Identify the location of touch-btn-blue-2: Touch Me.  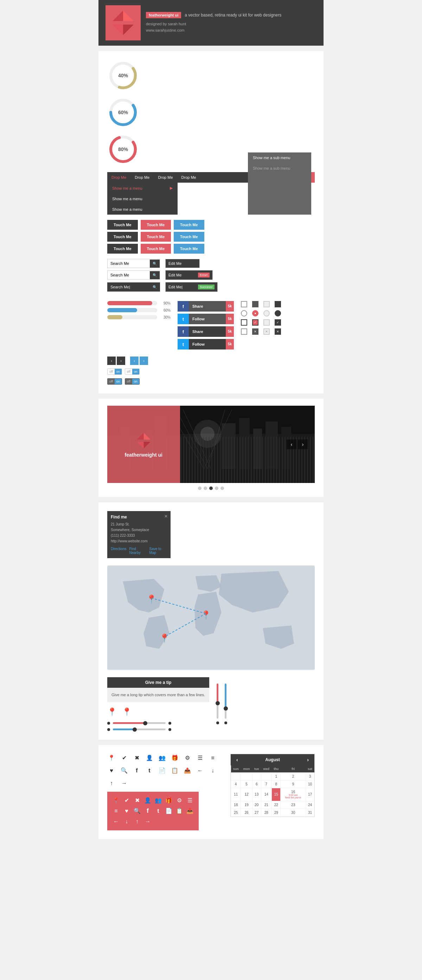
(189, 237).